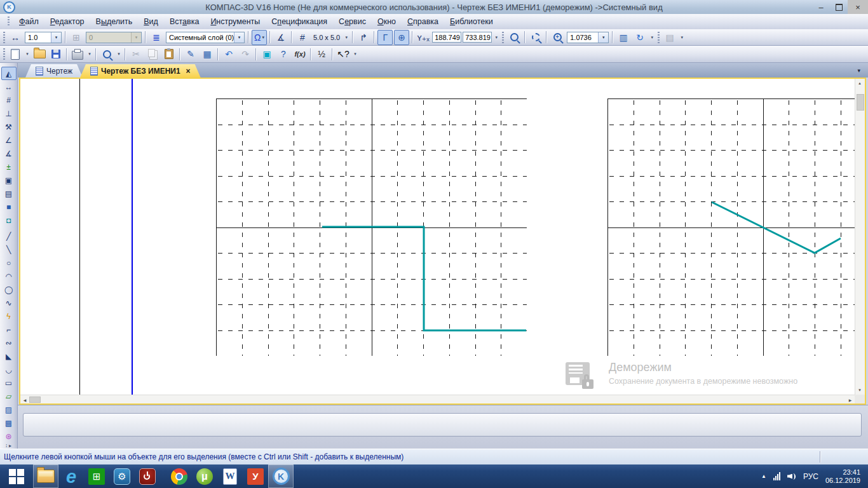 The width and height of the screenshot is (868, 488). What do you see at coordinates (71, 477) in the screenshot?
I see `ie-button: e` at bounding box center [71, 477].